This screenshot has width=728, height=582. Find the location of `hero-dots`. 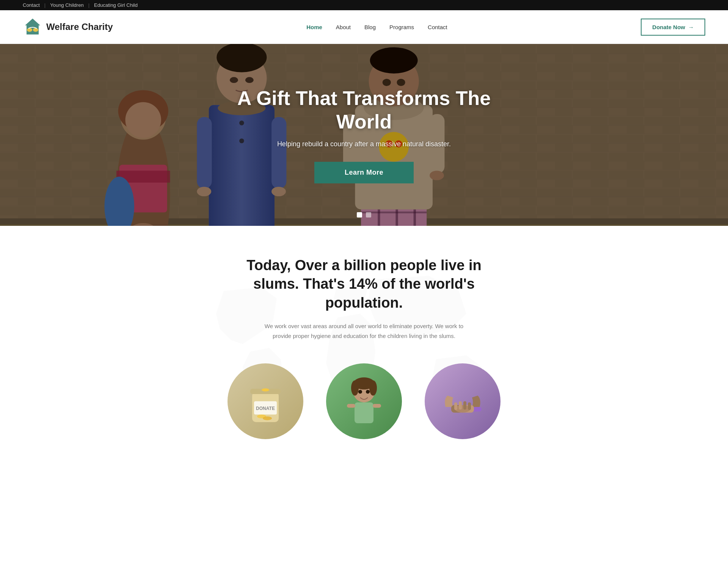

hero-dots is located at coordinates (364, 215).